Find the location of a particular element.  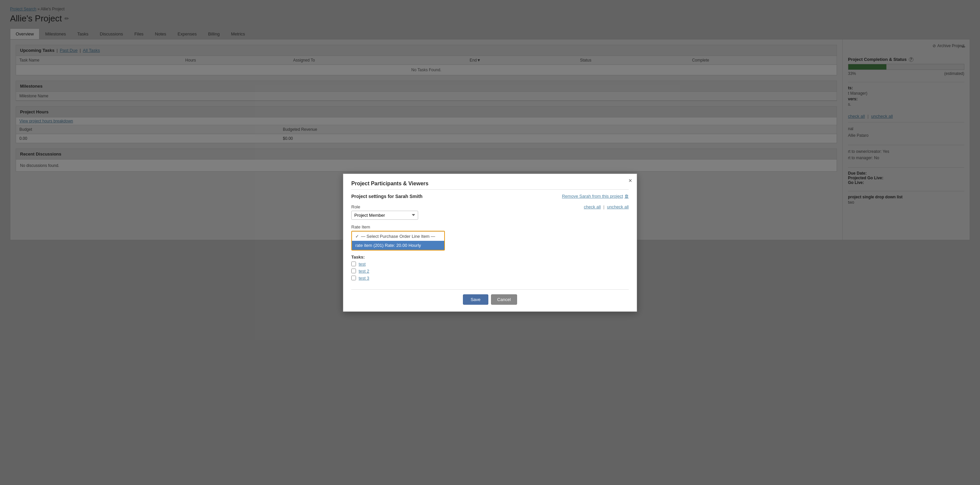

role-label: Role is located at coordinates (418, 207).